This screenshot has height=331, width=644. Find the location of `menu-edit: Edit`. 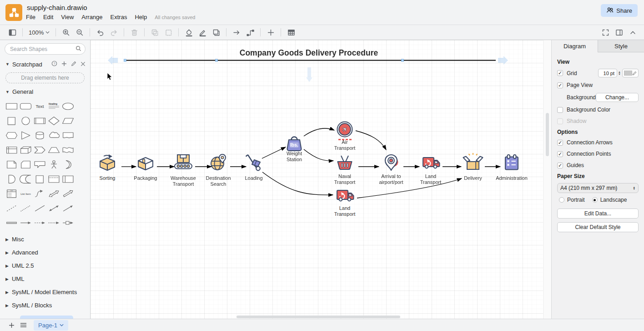

menu-edit: Edit is located at coordinates (48, 17).